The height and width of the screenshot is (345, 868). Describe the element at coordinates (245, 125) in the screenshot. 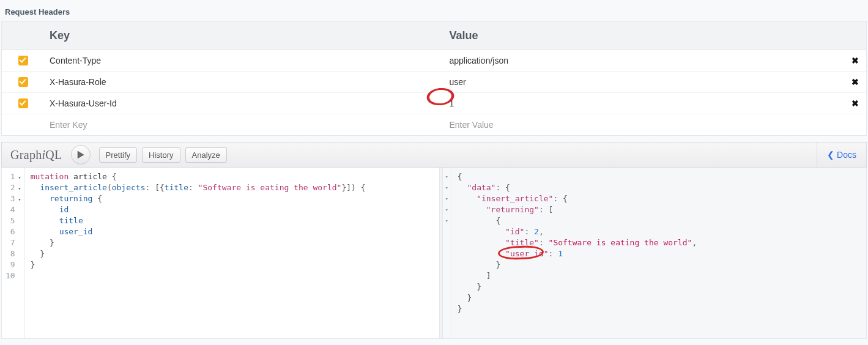

I see `new-key-input` at that location.